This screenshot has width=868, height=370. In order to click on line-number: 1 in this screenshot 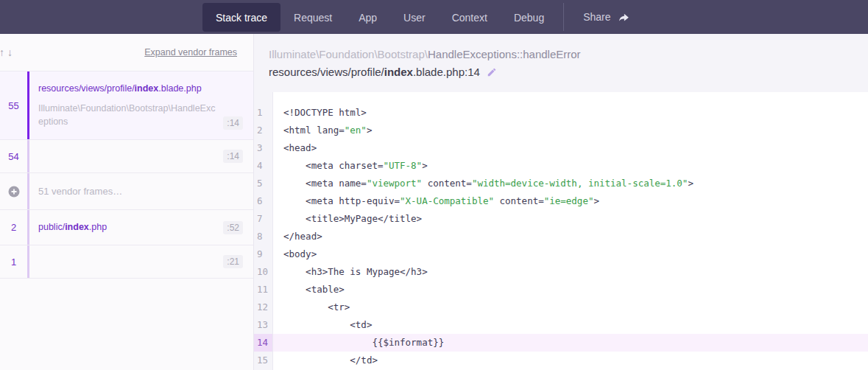, I will do `click(264, 113)`.